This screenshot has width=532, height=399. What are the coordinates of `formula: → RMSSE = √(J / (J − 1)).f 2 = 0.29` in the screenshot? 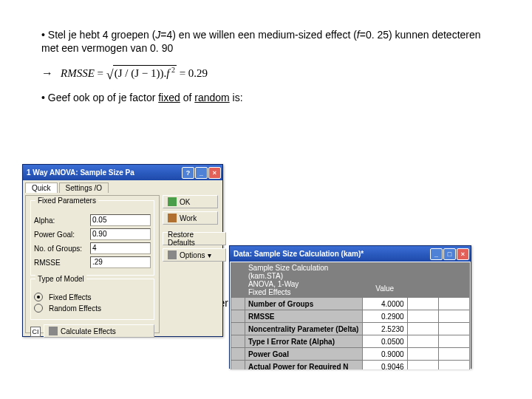 It's located at (269, 72).